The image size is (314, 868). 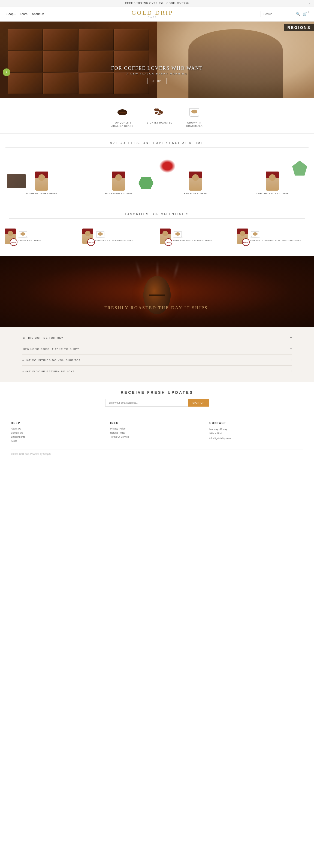 I want to click on product-card-rica: RICA RESERVE COFFEE, so click(x=119, y=177).